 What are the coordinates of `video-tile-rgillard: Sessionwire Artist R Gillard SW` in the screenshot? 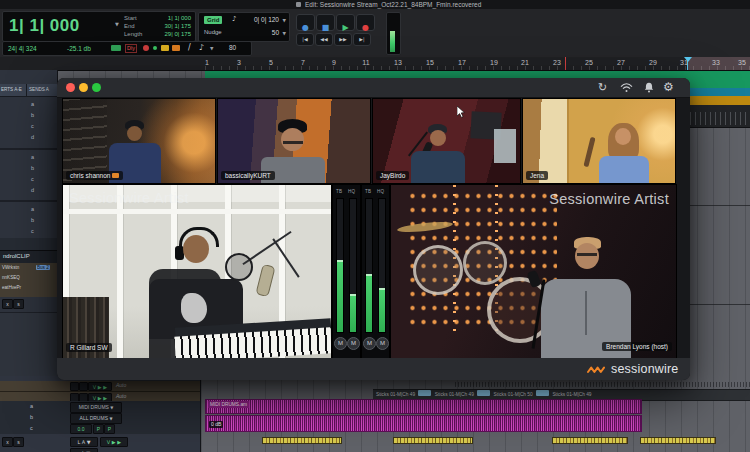 It's located at (197, 272).